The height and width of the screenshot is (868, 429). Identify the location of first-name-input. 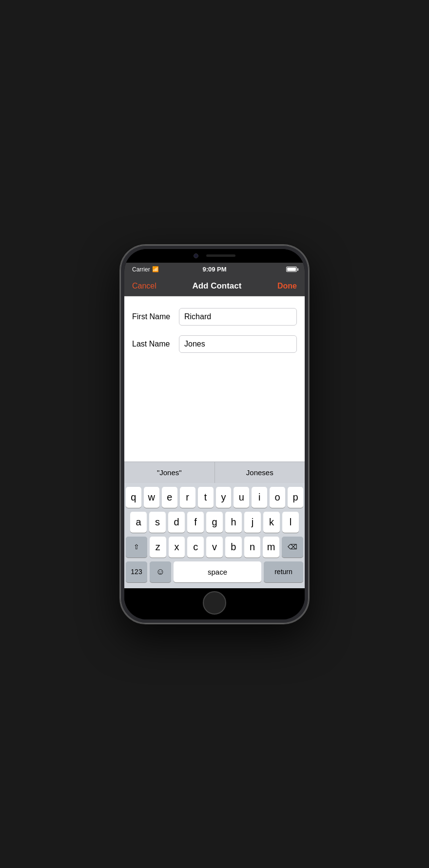
(238, 317).